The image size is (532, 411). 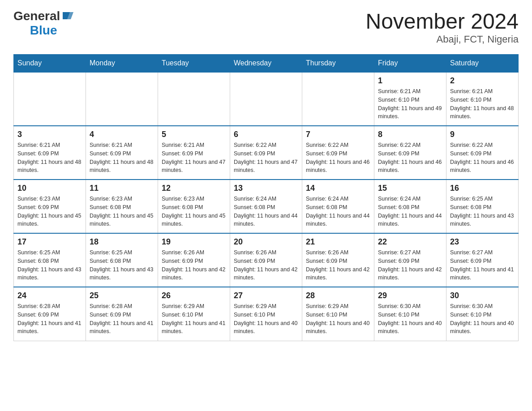 I want to click on calendar-cell: 18Sunrise: 6:25 AMSunset: 6:08 PMDayligh…, so click(x=122, y=260).